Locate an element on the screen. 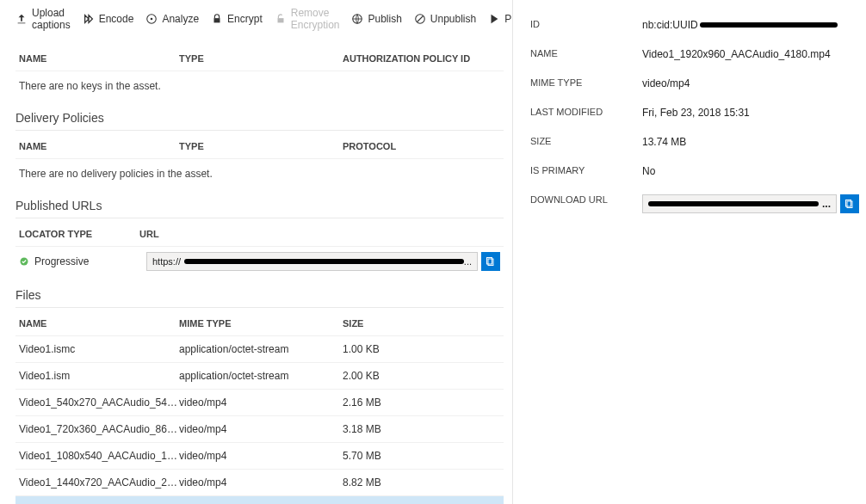 The image size is (866, 504). detail-id-value: nb:cid:UUID is located at coordinates (751, 25).